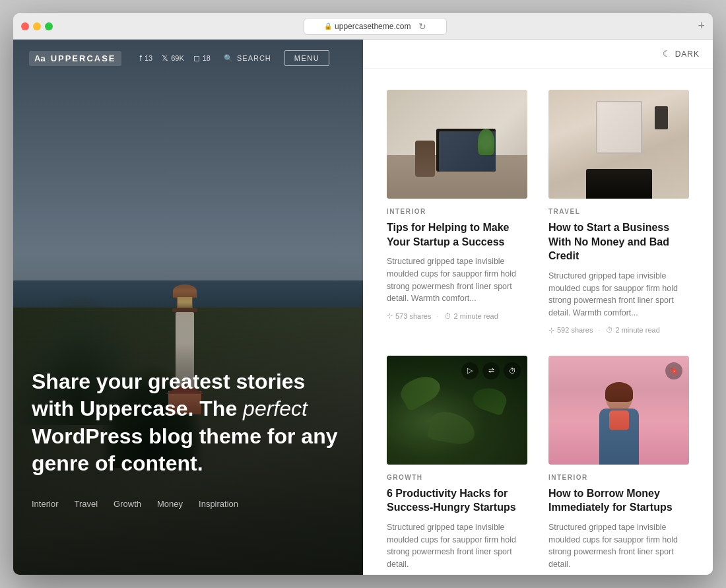  I want to click on article-card-1: INTERIOR Tips for Helping to Make Your S…, so click(457, 212).